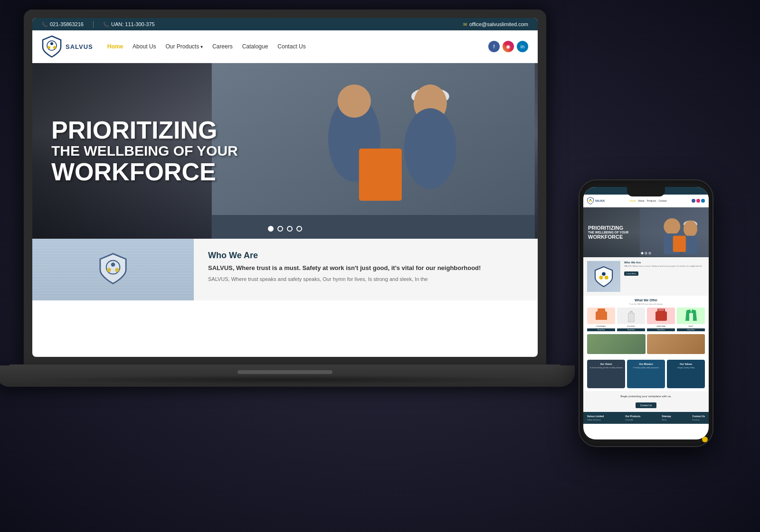 The image size is (760, 532). Describe the element at coordinates (285, 380) in the screenshot. I see `laptop-shadow` at that location.